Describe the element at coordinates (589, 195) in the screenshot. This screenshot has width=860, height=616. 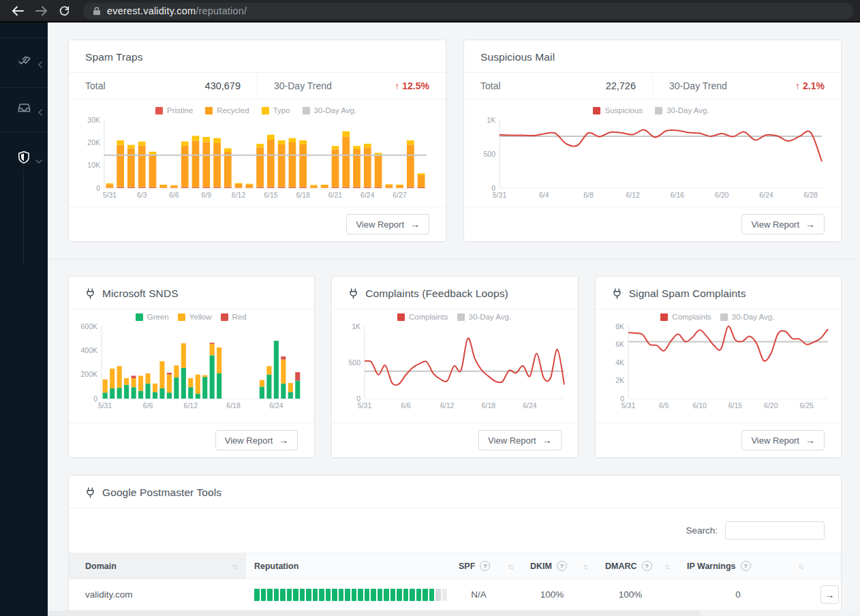
I see `svg-text: 6/8` at that location.